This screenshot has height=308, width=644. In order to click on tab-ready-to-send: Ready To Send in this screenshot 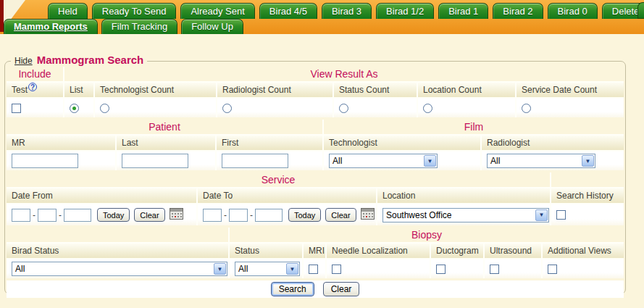, I will do `click(135, 11)`.